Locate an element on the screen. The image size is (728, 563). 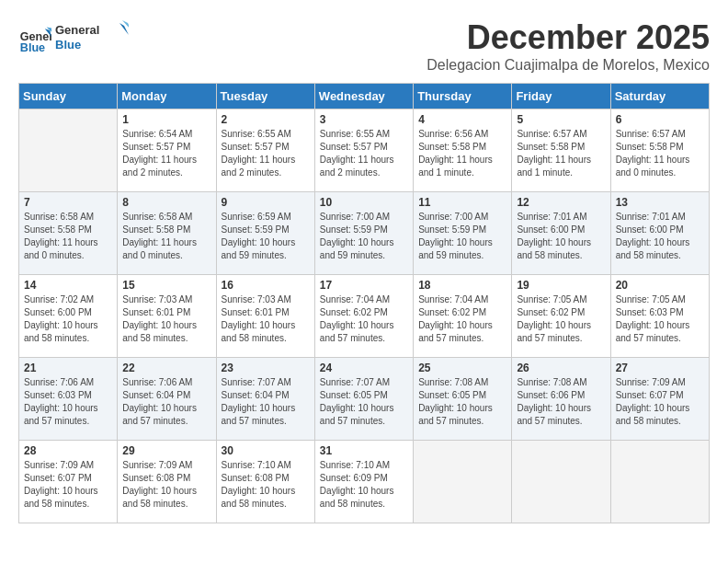
day-info: Sunrise: 6:55 AMSunset: 5:57 PMDaylight:… is located at coordinates (364, 154).